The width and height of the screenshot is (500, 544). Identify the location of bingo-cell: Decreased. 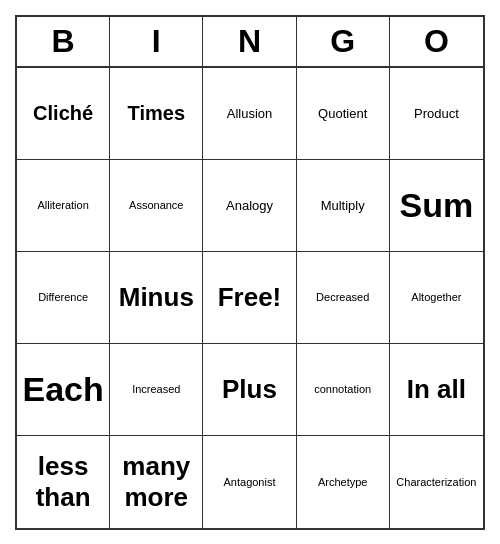
(344, 298).